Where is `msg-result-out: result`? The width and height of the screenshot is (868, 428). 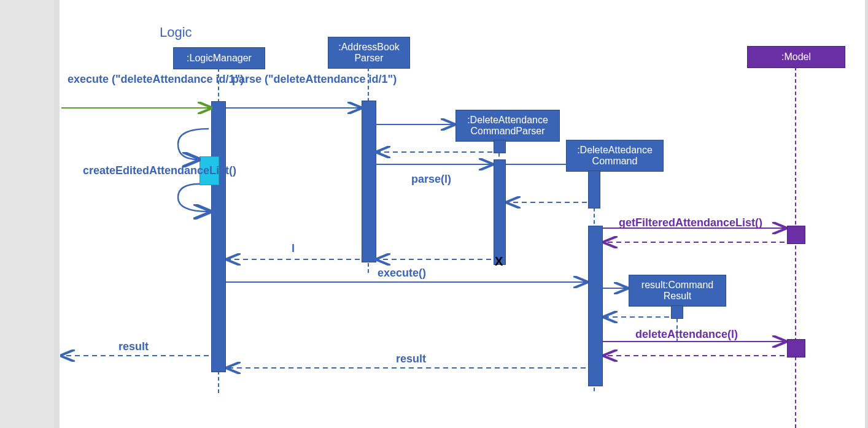 msg-result-out: result is located at coordinates (134, 347).